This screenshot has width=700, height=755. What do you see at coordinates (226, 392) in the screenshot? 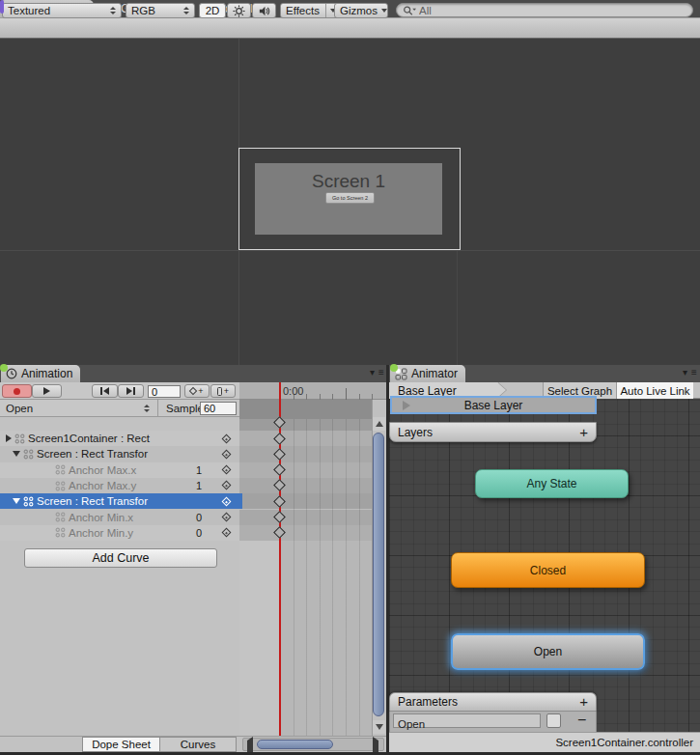
I see `plus-glyph: +` at bounding box center [226, 392].